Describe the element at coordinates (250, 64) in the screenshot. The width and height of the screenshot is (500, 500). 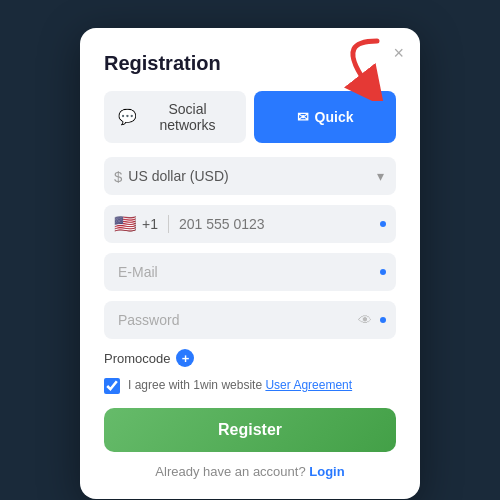
I see `modal-title: Registration` at that location.